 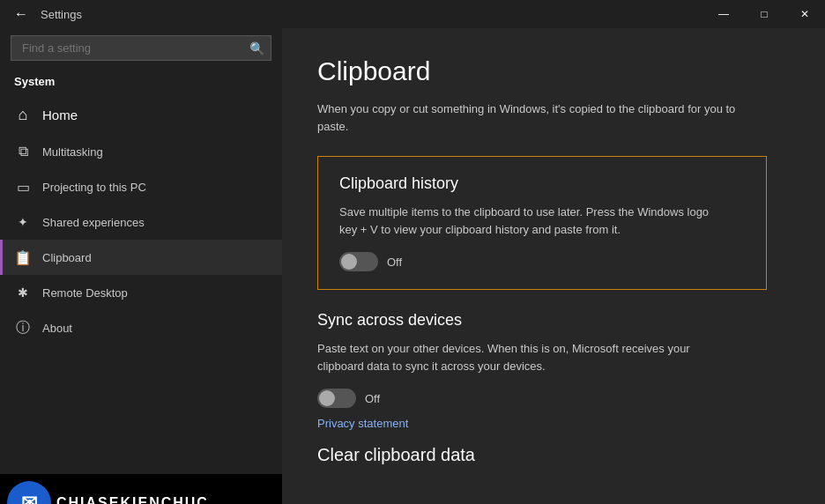 What do you see at coordinates (724, 14) in the screenshot?
I see `minimize-button: —` at bounding box center [724, 14].